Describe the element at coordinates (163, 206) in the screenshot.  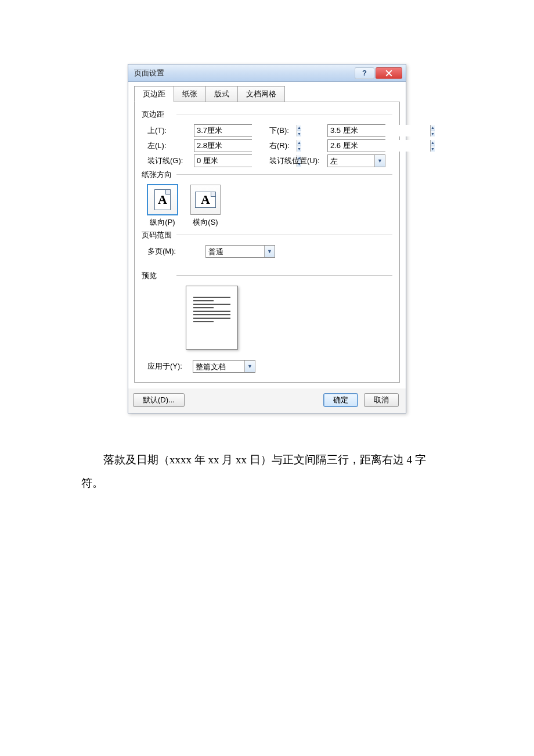
I see `orientation-portrait: A 纵向(P)` at that location.